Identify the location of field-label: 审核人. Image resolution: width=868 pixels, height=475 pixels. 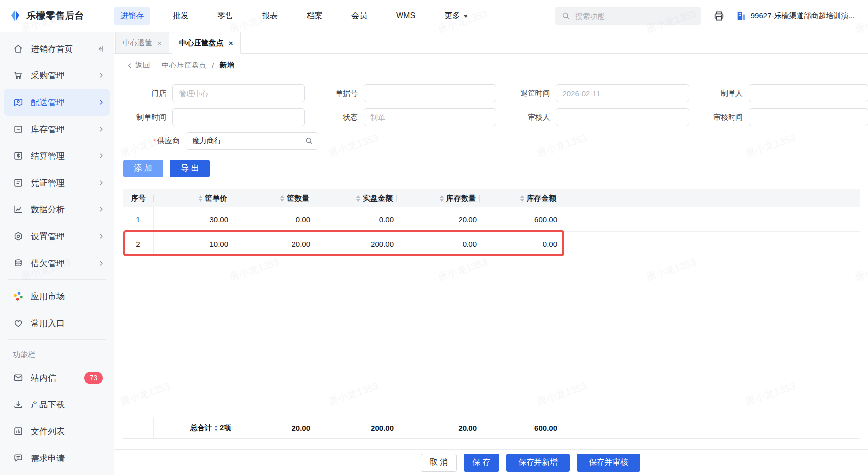
(526, 117).